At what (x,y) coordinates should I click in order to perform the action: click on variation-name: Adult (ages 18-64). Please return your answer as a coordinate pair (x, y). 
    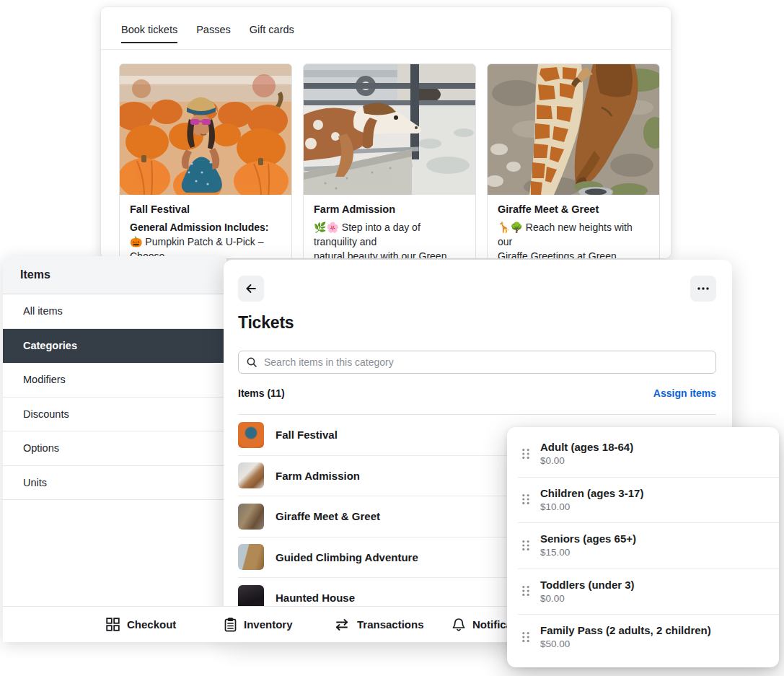
    Looking at the image, I should click on (587, 447).